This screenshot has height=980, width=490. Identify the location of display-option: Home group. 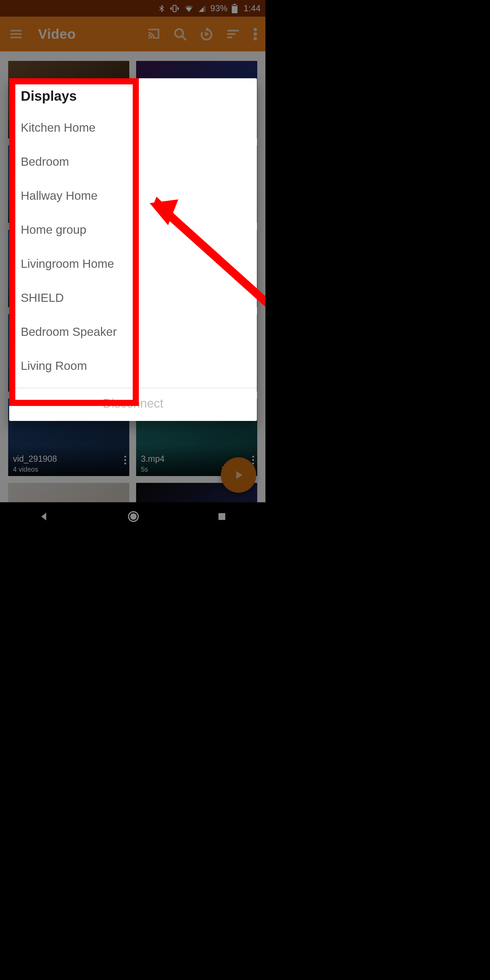
(133, 230).